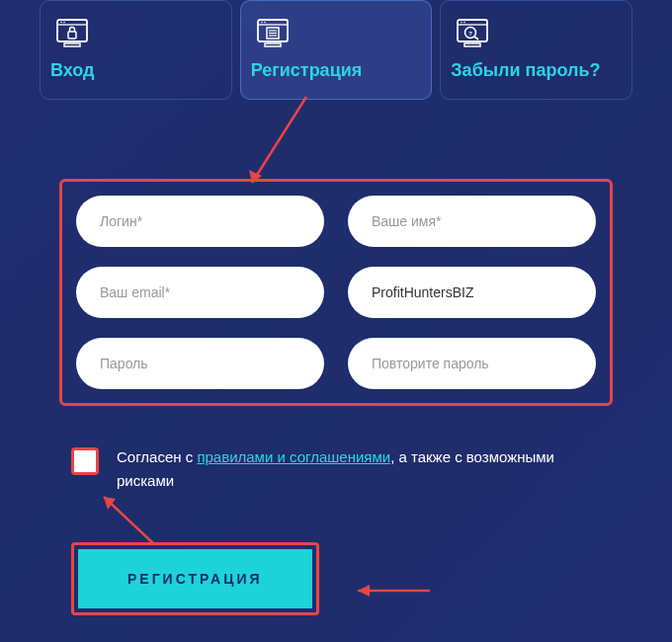  What do you see at coordinates (342, 469) in the screenshot?
I see `consent-row: Согласен с правилами и соглашениями, а т…` at bounding box center [342, 469].